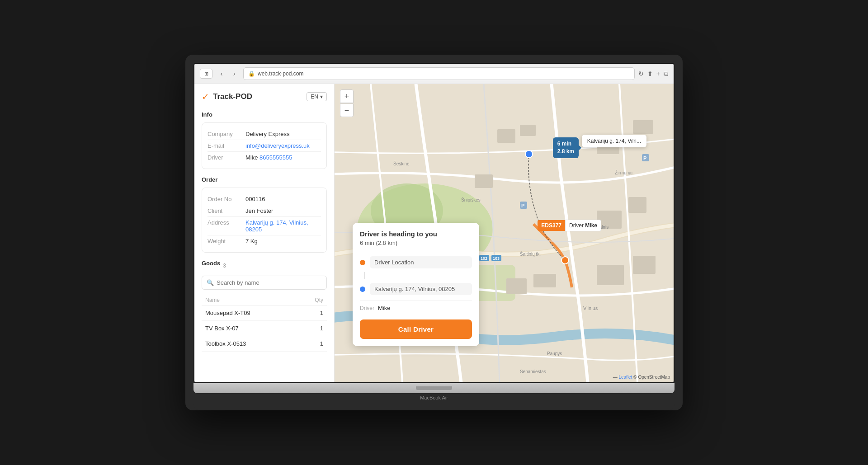 The width and height of the screenshot is (868, 465). Describe the element at coordinates (434, 74) in the screenshot. I see `browser-chrome: ⊞ ‹ › 🔒 web.track-pod.com ↻ ⬆ + ⧉` at that location.